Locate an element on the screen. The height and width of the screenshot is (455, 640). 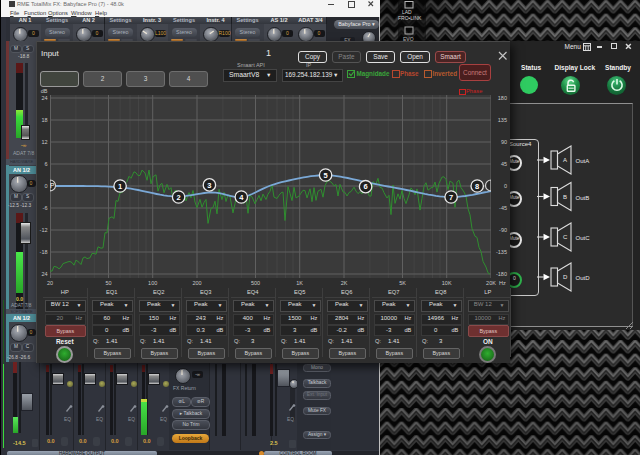
svg-text: 5 is located at coordinates (326, 176).